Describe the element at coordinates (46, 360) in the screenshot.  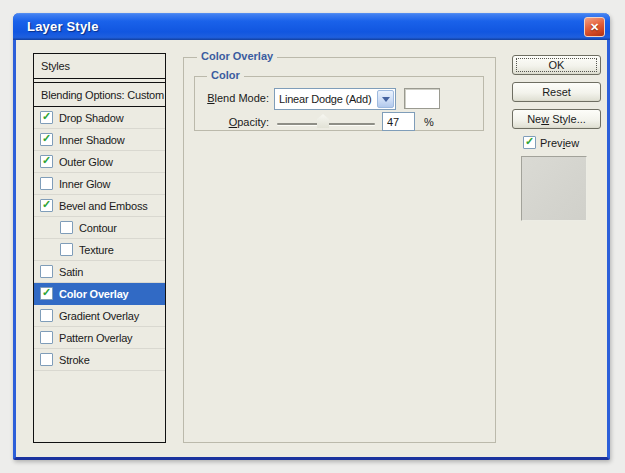
I see `stroke-checkbox` at that location.